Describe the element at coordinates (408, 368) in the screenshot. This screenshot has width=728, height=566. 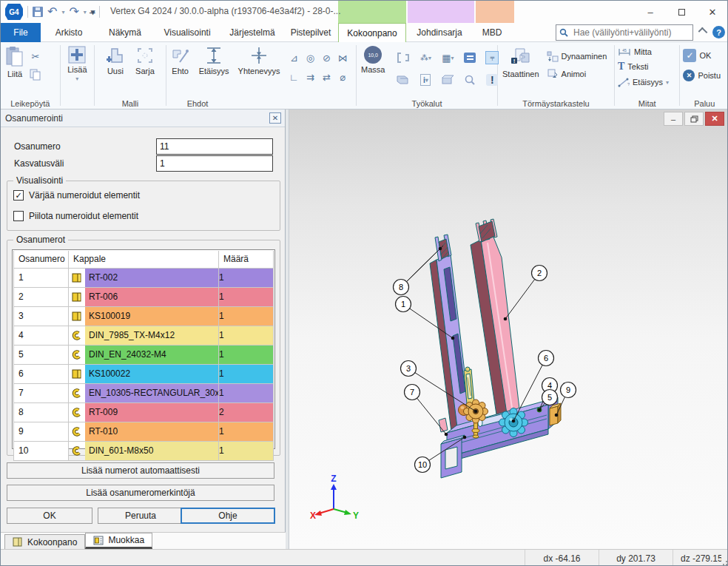
I see `balloon-3: 3` at that location.